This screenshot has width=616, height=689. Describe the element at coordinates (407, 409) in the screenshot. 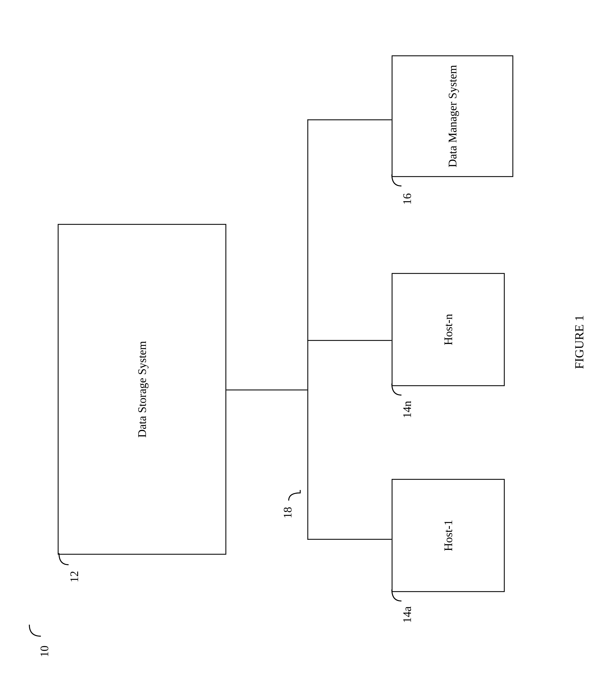

I see `ref-hostn: 14n` at that location.